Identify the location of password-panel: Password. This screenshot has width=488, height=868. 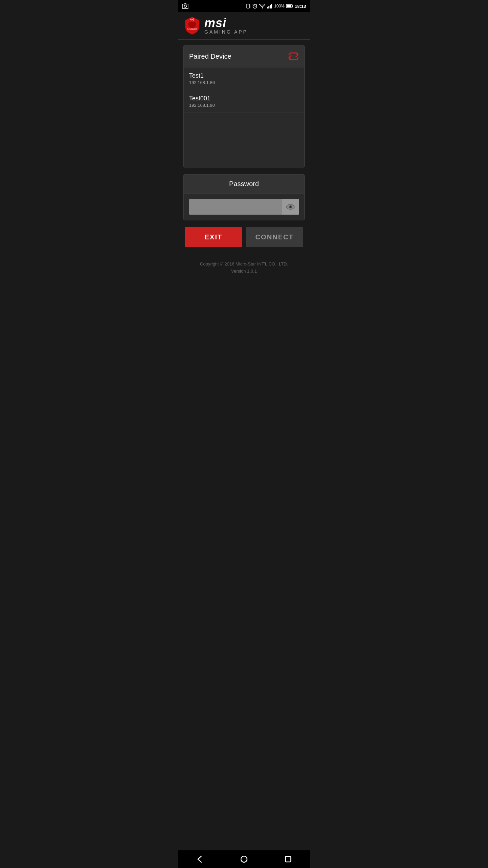
(244, 197).